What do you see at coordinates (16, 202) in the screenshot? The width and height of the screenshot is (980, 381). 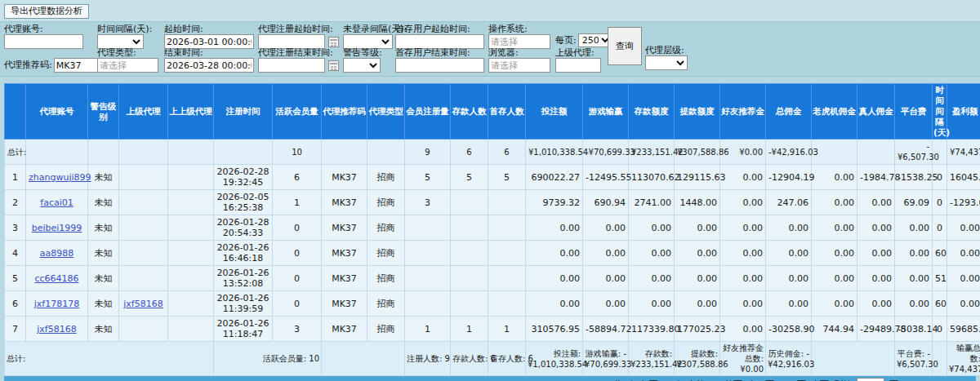 I see `cell: 2` at bounding box center [16, 202].